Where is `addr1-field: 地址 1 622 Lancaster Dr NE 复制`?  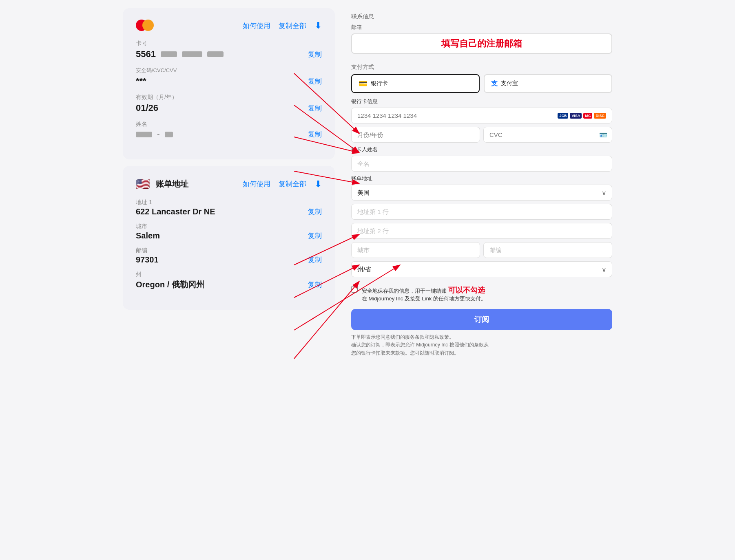
addr1-field: 地址 1 622 Lancaster Dr NE 复制 is located at coordinates (229, 208).